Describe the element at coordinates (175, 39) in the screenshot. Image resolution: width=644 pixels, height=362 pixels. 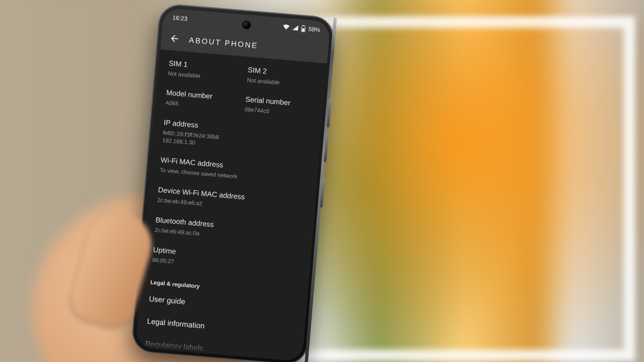
I see `back-button` at that location.